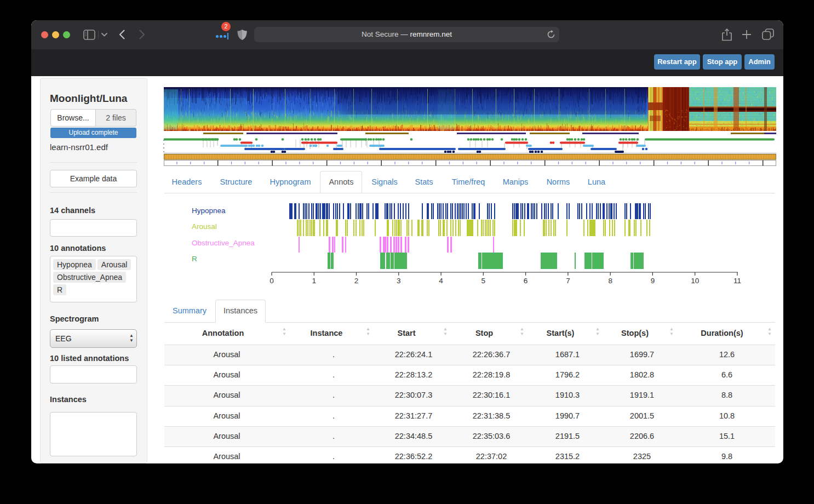 This screenshot has width=814, height=504. What do you see at coordinates (441, 280) in the screenshot?
I see `svg-text: 4` at bounding box center [441, 280].